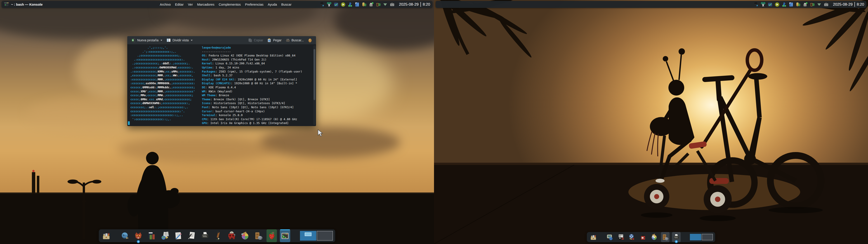 This screenshot has height=244, width=868. Describe the element at coordinates (138, 236) in the screenshot. I see `firefox-fox-icon: +` at that location.